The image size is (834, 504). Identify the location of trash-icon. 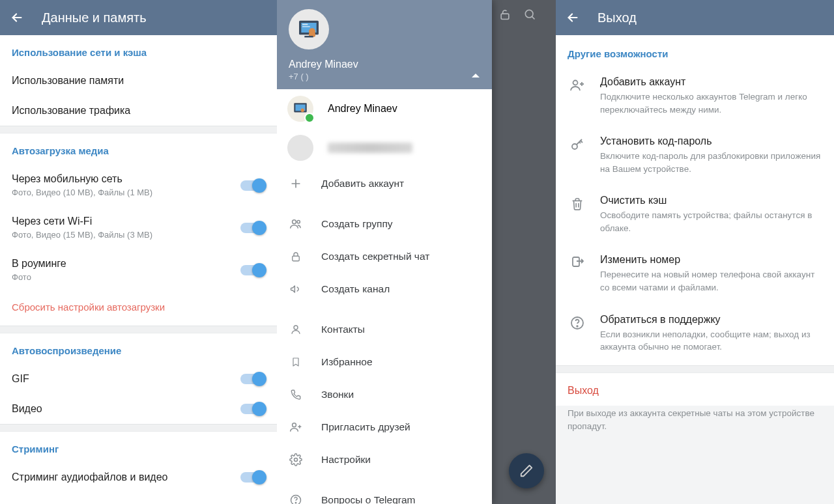
(577, 215).